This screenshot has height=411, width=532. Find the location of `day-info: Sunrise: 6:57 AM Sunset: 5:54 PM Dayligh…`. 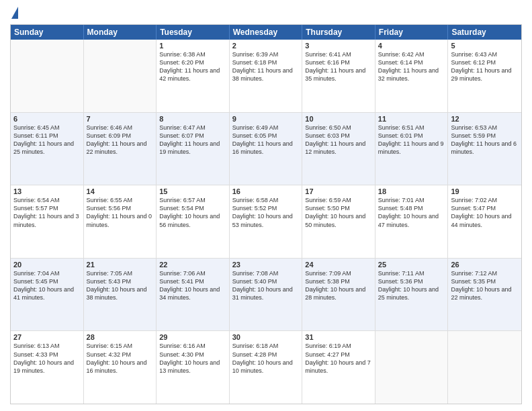

day-info: Sunrise: 6:57 AM Sunset: 5:54 PM Dayligh… is located at coordinates (193, 212).